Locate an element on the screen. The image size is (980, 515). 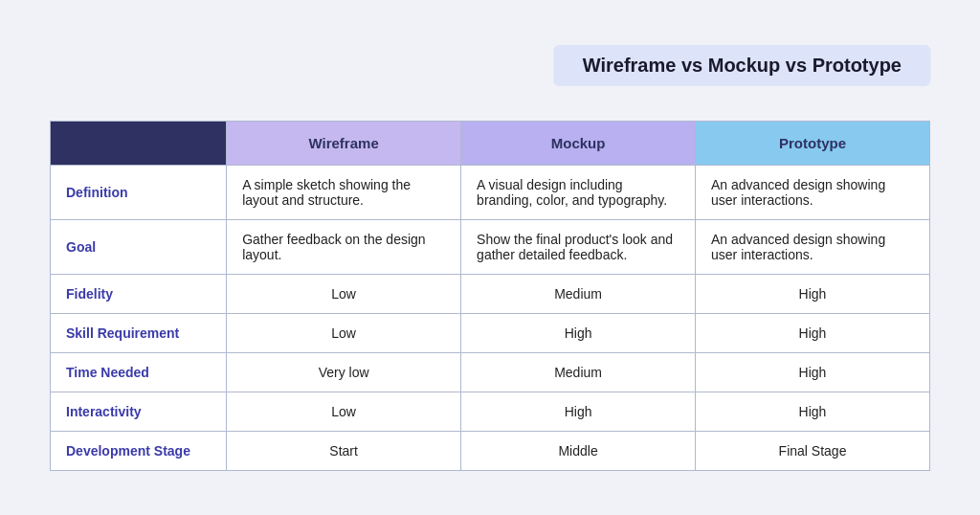
header-mockup-col: Mockup is located at coordinates (578, 143).